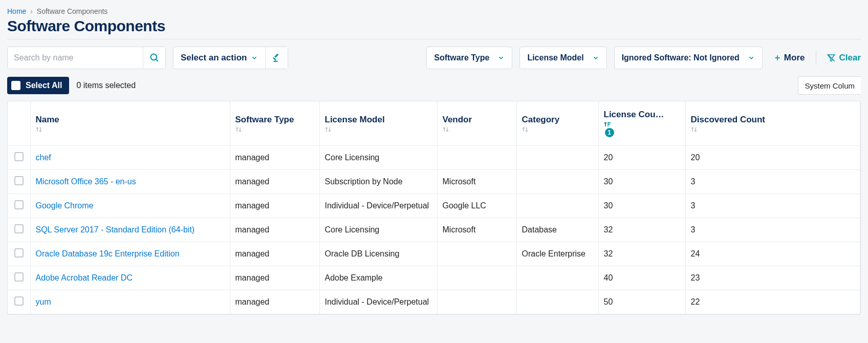 This screenshot has width=868, height=343. What do you see at coordinates (130, 158) in the screenshot?
I see `cell-name: chef` at bounding box center [130, 158].